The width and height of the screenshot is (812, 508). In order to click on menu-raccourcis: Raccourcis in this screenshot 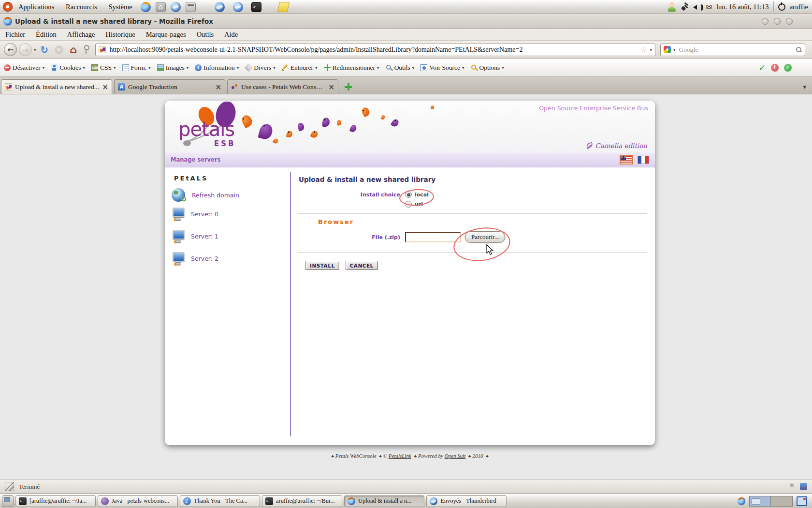, I will do `click(81, 7)`.